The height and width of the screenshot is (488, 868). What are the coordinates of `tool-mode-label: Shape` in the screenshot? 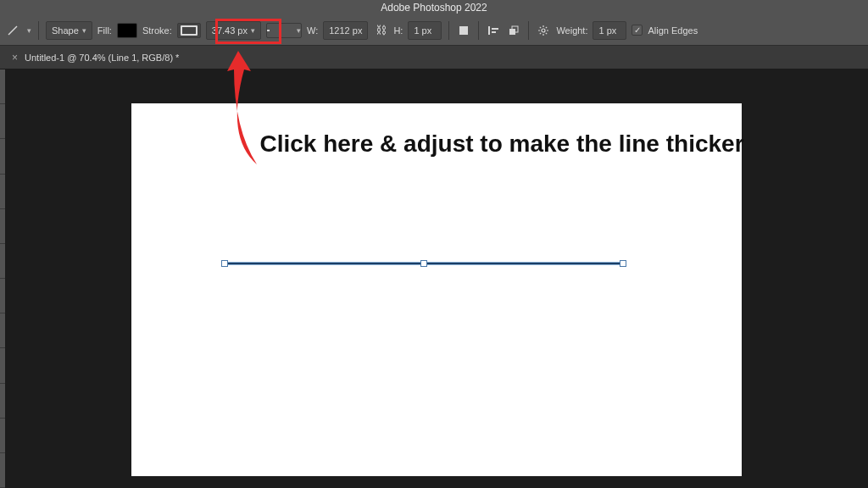 It's located at (65, 30).